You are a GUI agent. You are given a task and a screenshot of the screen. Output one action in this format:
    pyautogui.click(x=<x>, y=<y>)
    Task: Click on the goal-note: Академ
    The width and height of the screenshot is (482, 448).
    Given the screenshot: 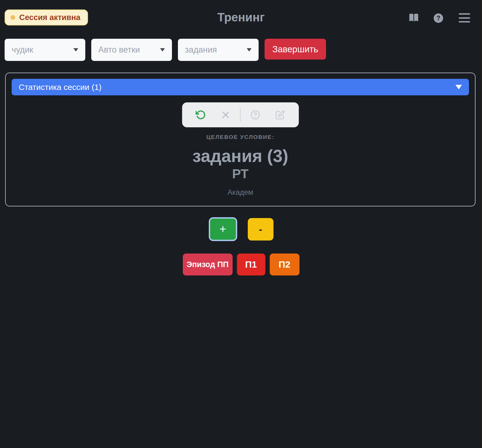 What is the action you would take?
    pyautogui.click(x=240, y=192)
    